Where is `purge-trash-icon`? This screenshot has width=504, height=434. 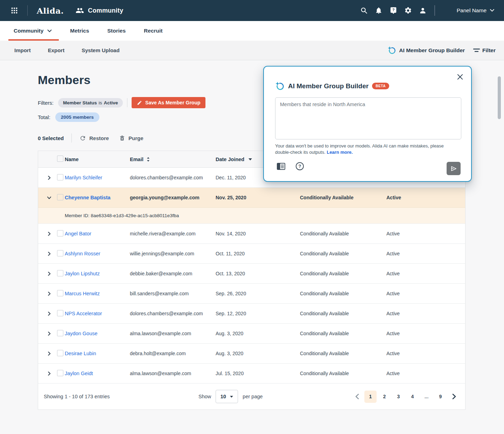 purge-trash-icon is located at coordinates (122, 138).